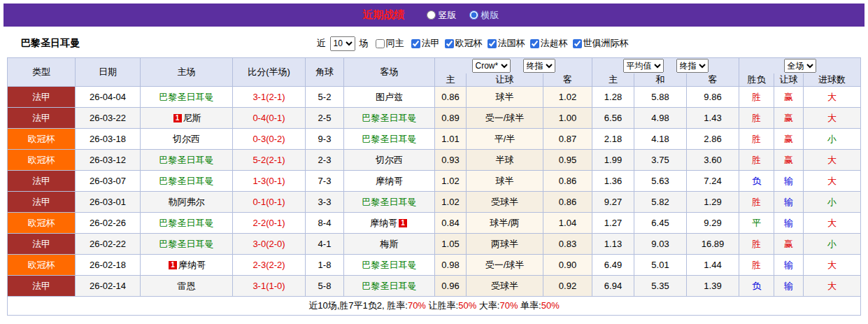  What do you see at coordinates (484, 15) in the screenshot?
I see `layout-radio-horizontal: 横版` at bounding box center [484, 15].